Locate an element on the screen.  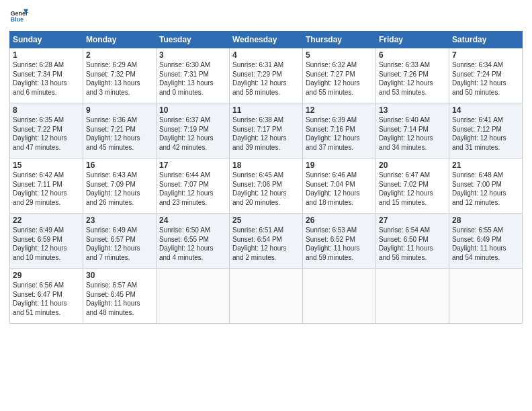
weekday-saturday: Saturday is located at coordinates (486, 40).